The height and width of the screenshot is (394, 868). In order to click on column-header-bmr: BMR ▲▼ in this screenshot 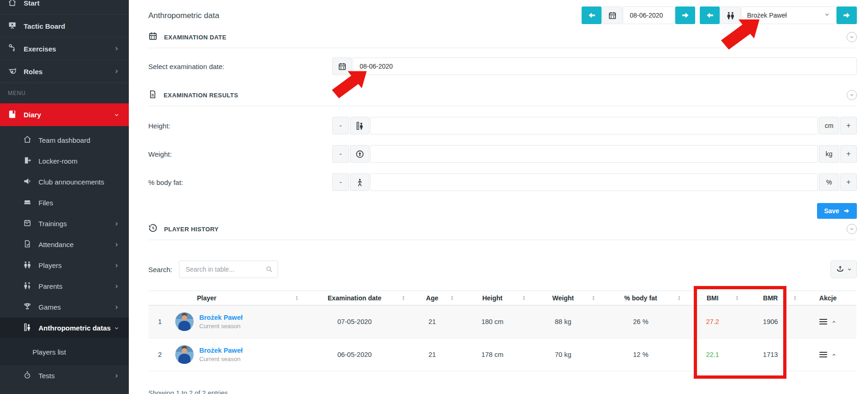, I will do `click(770, 299)`.